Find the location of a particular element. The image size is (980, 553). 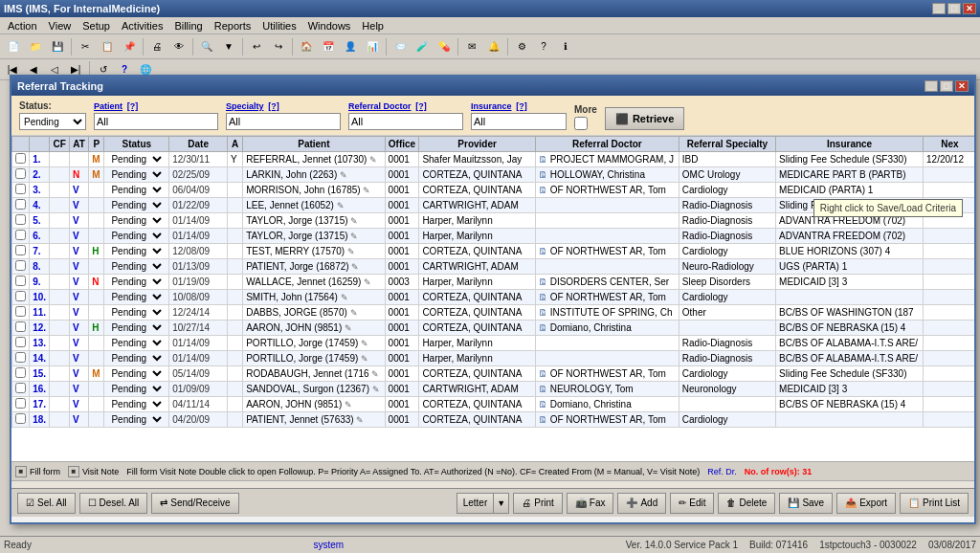

close-btn: ✕ is located at coordinates (969, 9).